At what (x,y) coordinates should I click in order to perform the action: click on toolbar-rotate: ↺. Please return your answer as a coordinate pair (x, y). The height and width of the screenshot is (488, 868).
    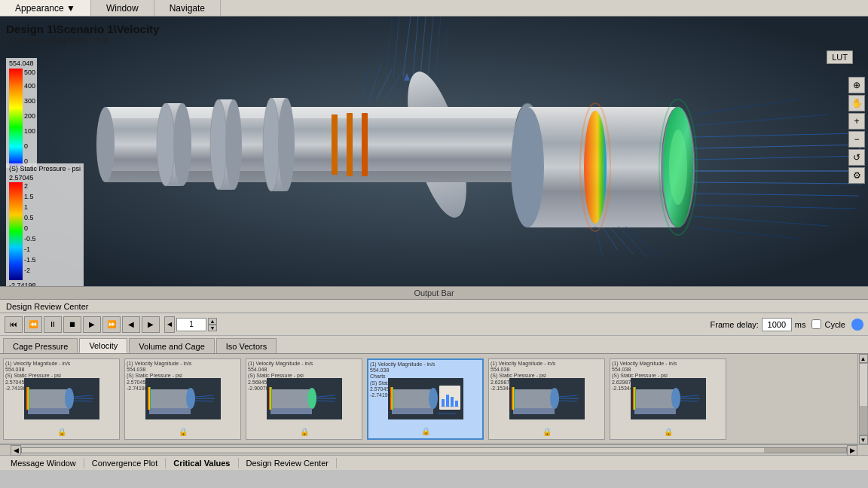
    Looking at the image, I should click on (857, 157).